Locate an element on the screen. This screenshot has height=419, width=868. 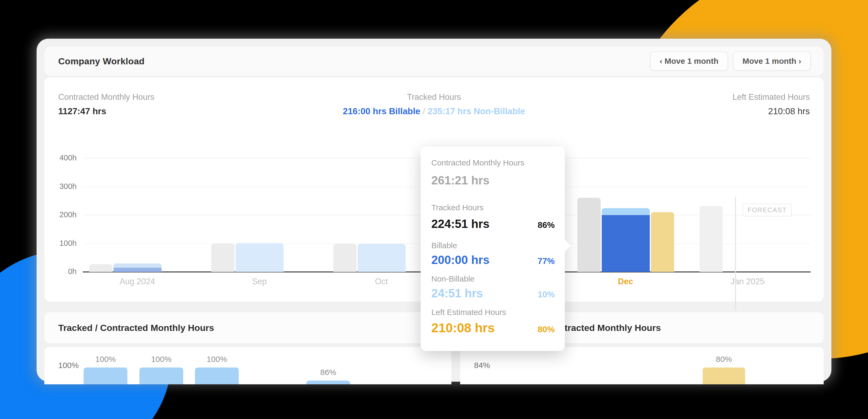
tooltip-non-billable-label: Non-Billable is located at coordinates (453, 279).